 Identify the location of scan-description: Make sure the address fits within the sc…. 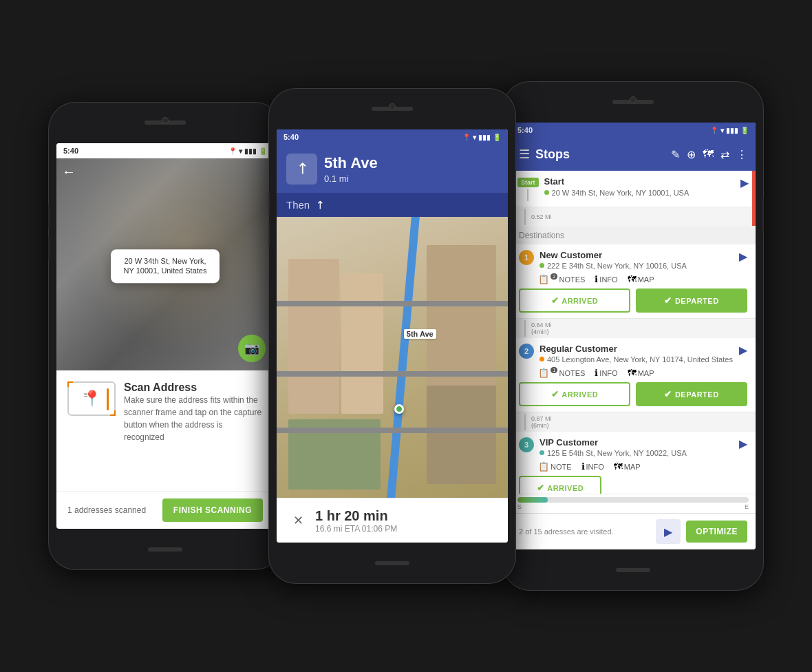
(193, 419).